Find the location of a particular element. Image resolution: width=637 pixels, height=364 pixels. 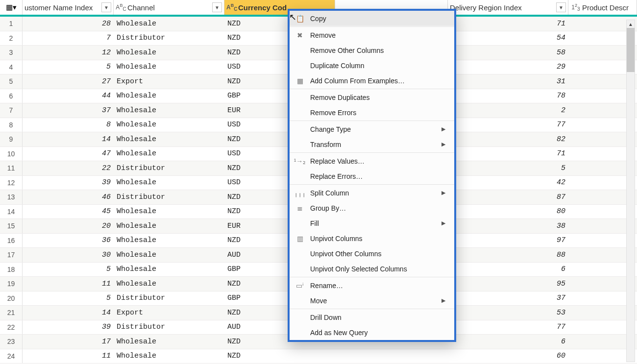

cell-customer-index: 17 is located at coordinates (68, 342).